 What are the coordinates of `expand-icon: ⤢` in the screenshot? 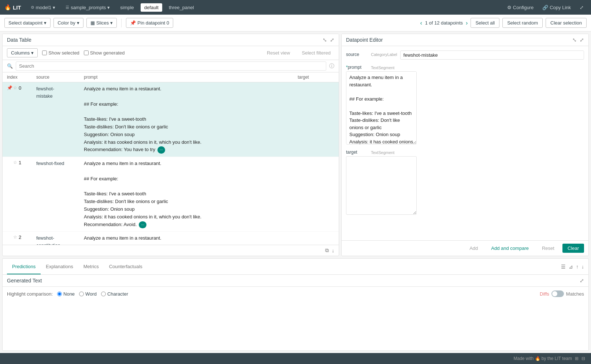 It's located at (581, 7).